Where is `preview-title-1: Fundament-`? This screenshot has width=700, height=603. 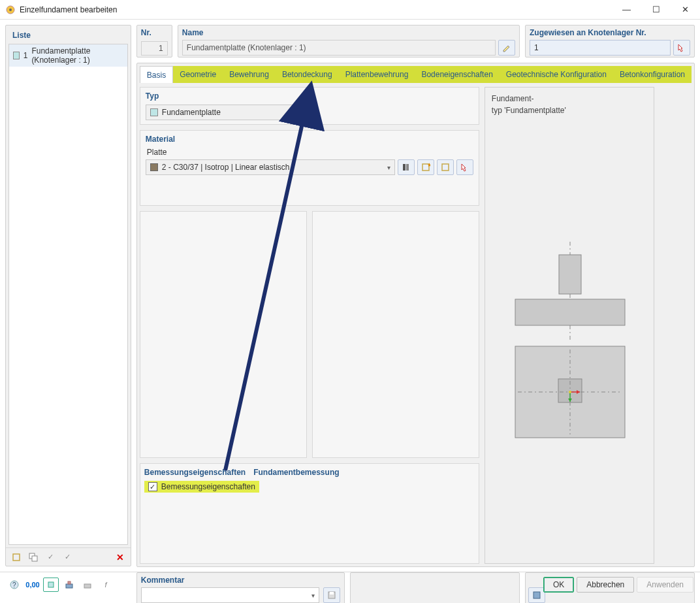
preview-title-1: Fundament- is located at coordinates (569, 99).